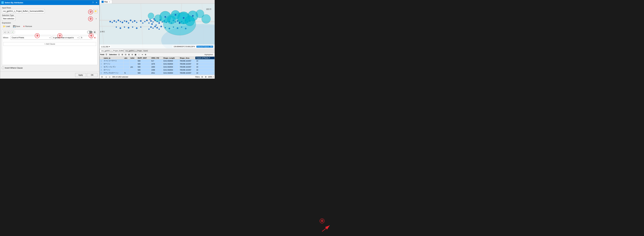 The image size is (644, 236). Describe the element at coordinates (66, 38) in the screenshot. I see `operator-select: is greater than or equal to` at that location.